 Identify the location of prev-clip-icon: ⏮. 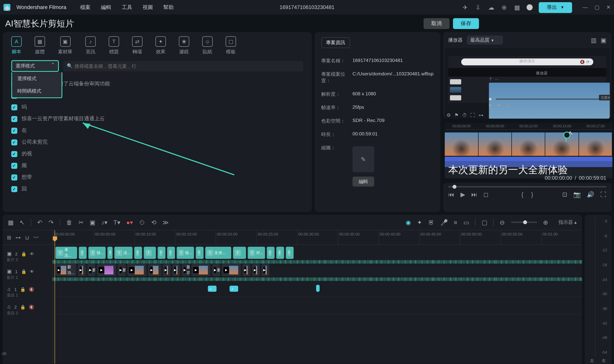
(451, 194).